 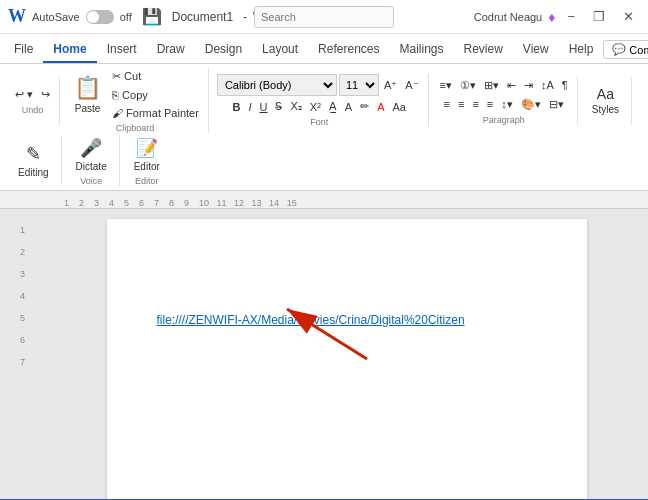 What do you see at coordinates (446, 86) in the screenshot?
I see `bullets-button: ≡▾` at bounding box center [446, 86].